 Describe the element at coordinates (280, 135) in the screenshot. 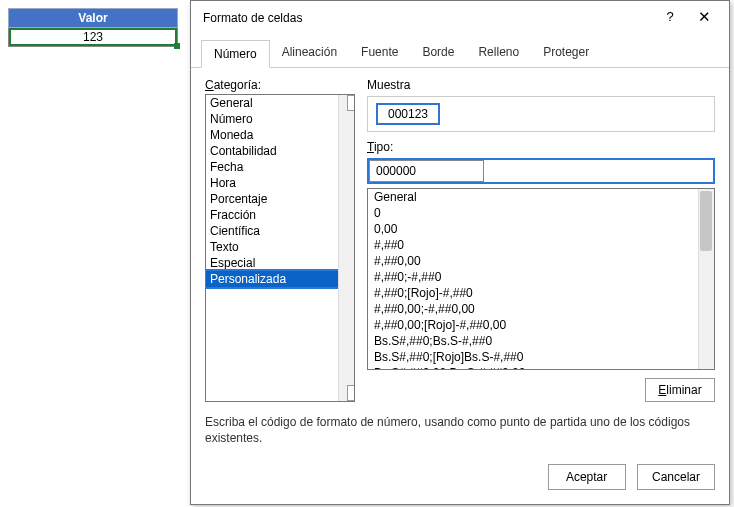

I see `category-item: Moneda` at that location.